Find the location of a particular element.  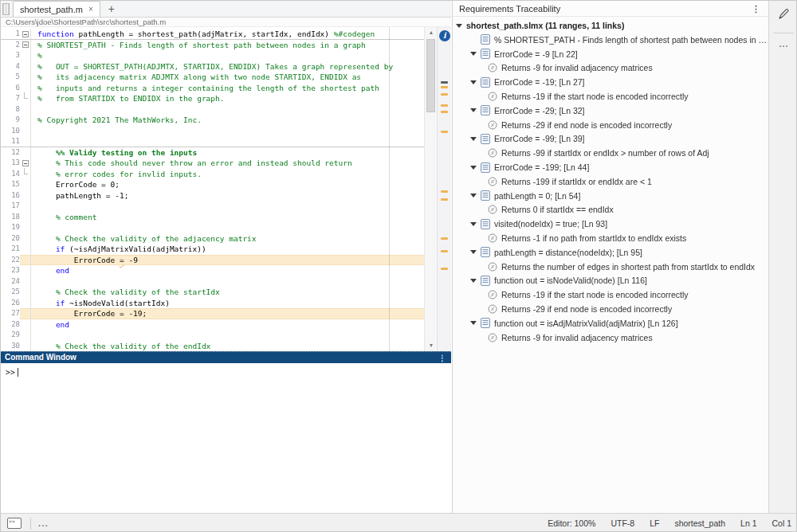

code-line: 30 % Check the validity of the endIdx is located at coordinates (212, 346).